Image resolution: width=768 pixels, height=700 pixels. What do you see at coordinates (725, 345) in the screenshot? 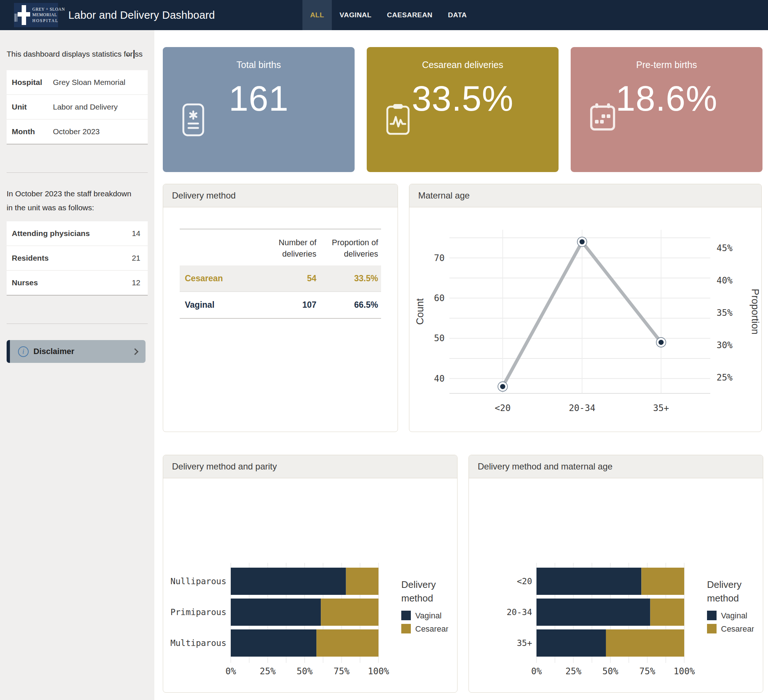
I see `svg-text: 30%` at bounding box center [725, 345].